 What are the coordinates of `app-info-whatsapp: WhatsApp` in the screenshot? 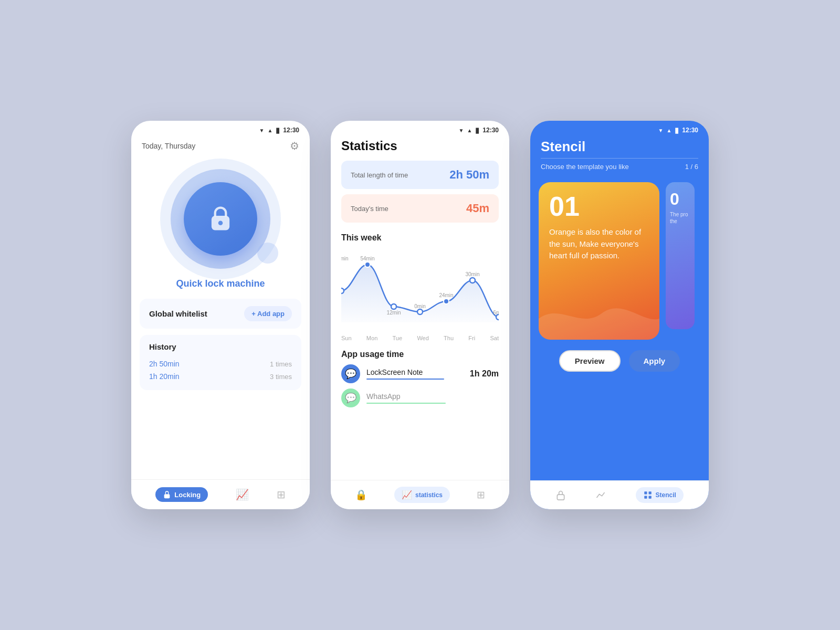 It's located at (433, 398).